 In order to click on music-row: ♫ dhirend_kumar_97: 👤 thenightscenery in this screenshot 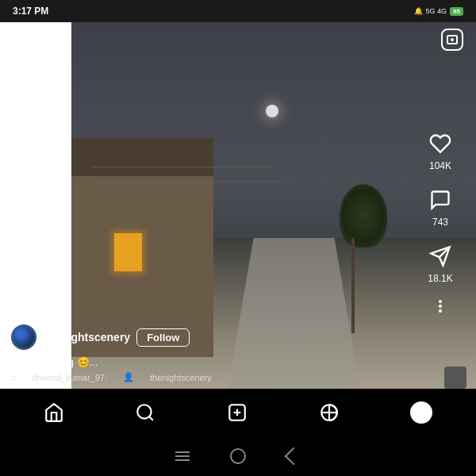, I will do `click(238, 378)`.